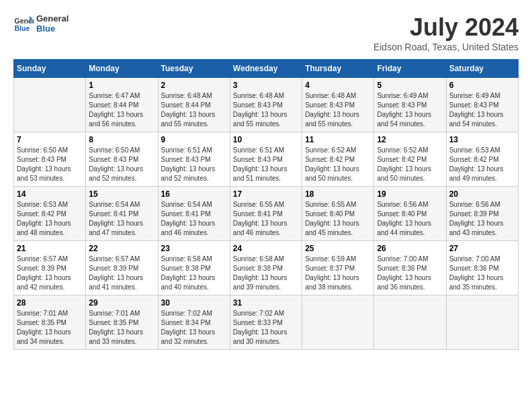 The image size is (532, 411). I want to click on calendar-header-row: SundayMondayTuesdayWednesdayThursdayFrid…, so click(266, 68).